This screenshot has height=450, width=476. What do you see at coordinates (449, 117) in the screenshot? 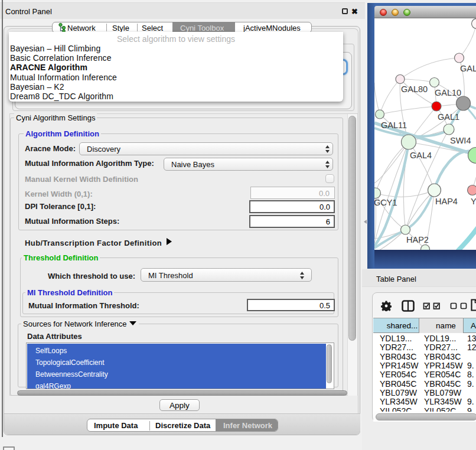
I see `svg-text: GAL1` at bounding box center [449, 117].